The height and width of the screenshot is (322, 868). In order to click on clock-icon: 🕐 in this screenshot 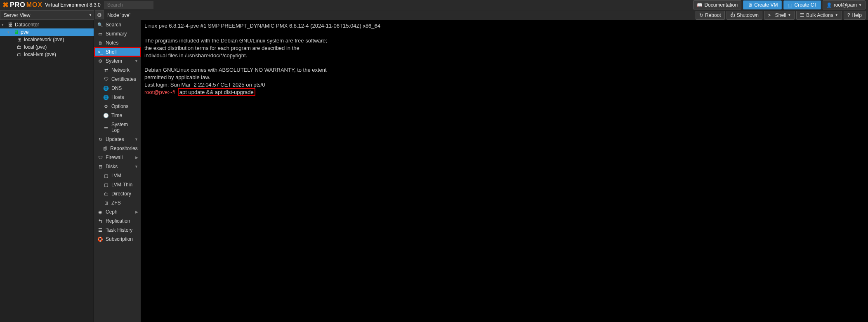, I will do `click(106, 115)`.